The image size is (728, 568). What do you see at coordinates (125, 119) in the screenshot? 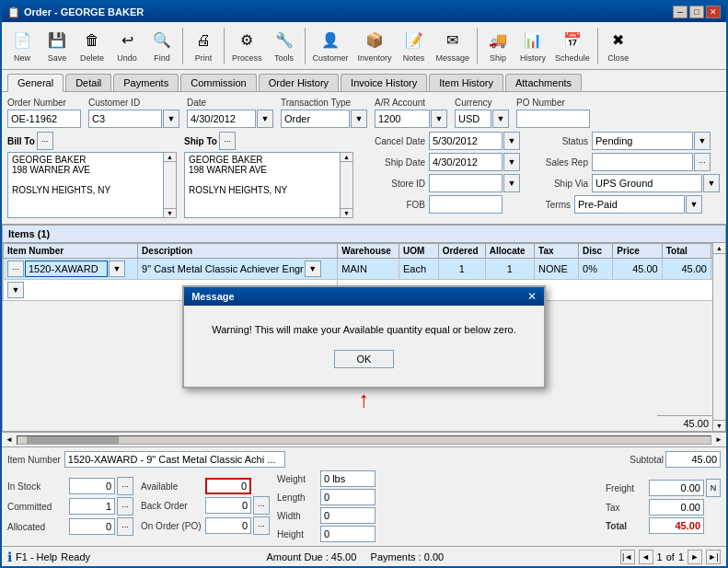
I see `customer-id-input` at bounding box center [125, 119].